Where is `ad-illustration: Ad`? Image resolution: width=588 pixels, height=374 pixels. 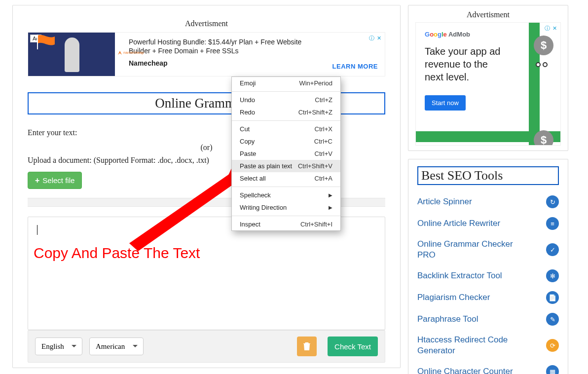 ad-illustration: Ad is located at coordinates (72, 54).